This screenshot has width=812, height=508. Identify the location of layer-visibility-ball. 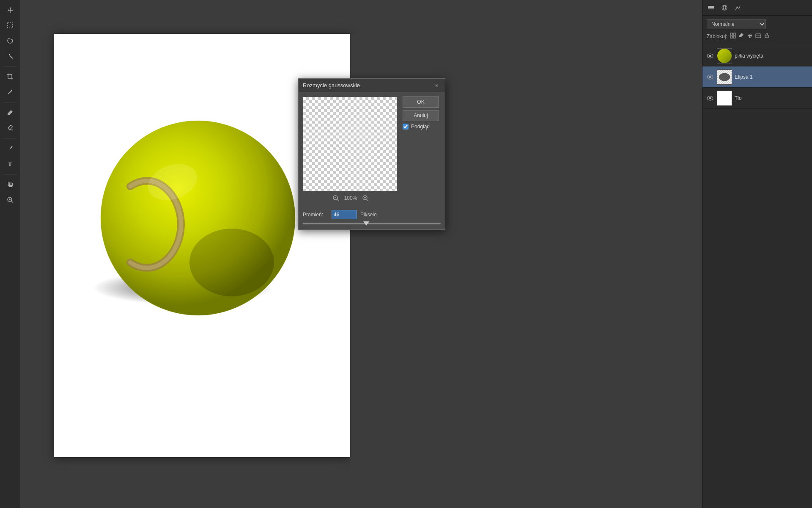
(710, 56).